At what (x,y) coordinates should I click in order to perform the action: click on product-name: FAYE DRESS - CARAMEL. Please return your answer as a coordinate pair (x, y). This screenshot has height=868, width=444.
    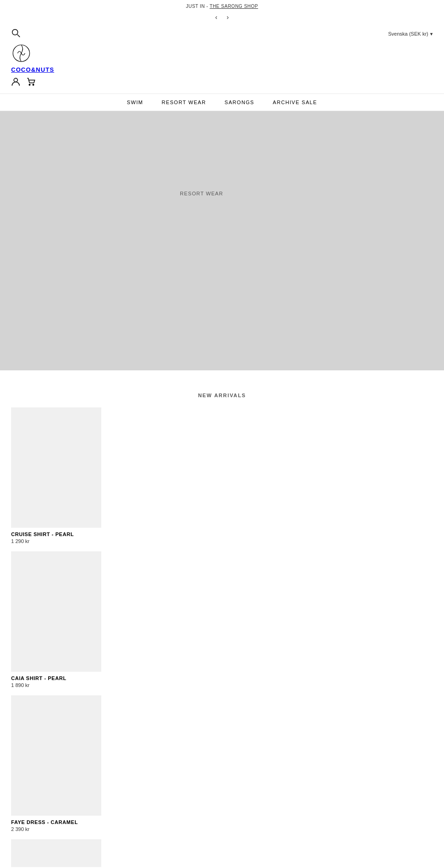
    Looking at the image, I should click on (56, 822).